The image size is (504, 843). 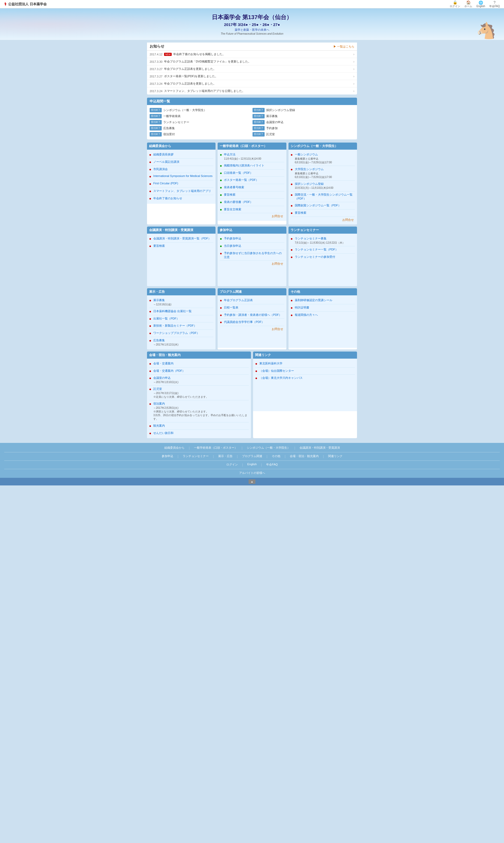 What do you see at coordinates (199, 433) in the screenshot?
I see `list-item: ●せんだい旅日和` at bounding box center [199, 433].